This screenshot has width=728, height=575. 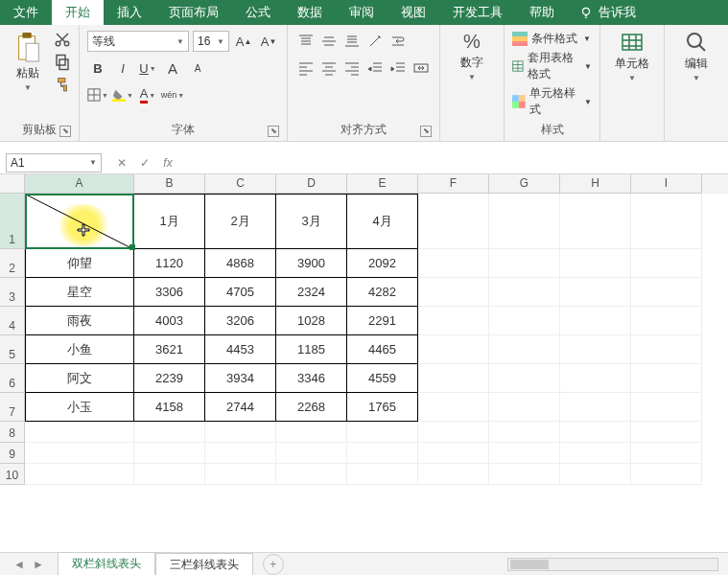 What do you see at coordinates (312, 184) in the screenshot?
I see `column-header: D` at bounding box center [312, 184].